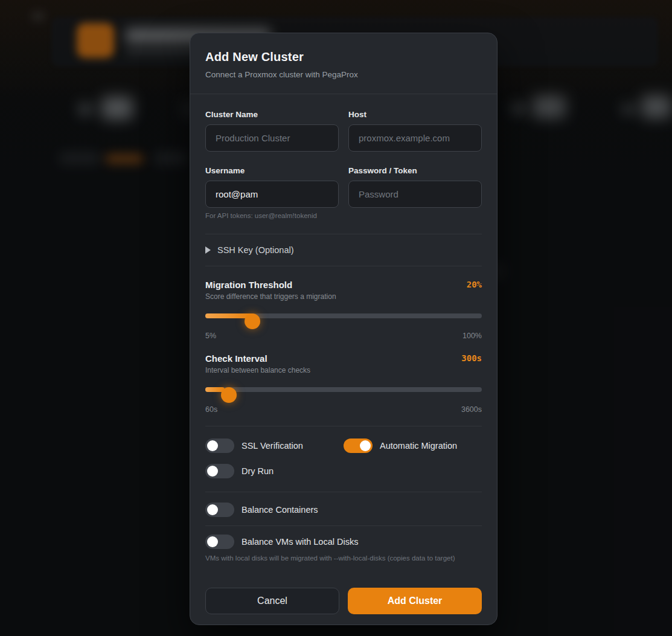 This screenshot has height=636, width=672. I want to click on options-toggles: SSL Verification Automatic Migration Dry…, so click(344, 452).